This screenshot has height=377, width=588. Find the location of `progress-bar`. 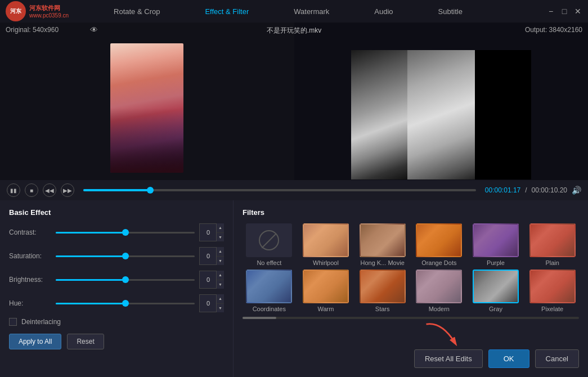

progress-bar is located at coordinates (280, 190).